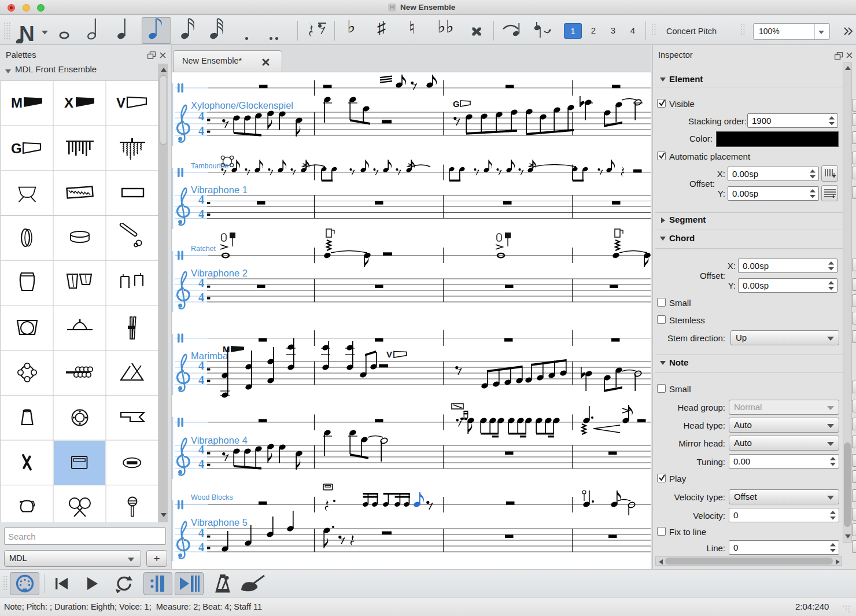 This screenshot has width=856, height=616. What do you see at coordinates (389, 354) in the screenshot?
I see `svg-text: V` at bounding box center [389, 354].